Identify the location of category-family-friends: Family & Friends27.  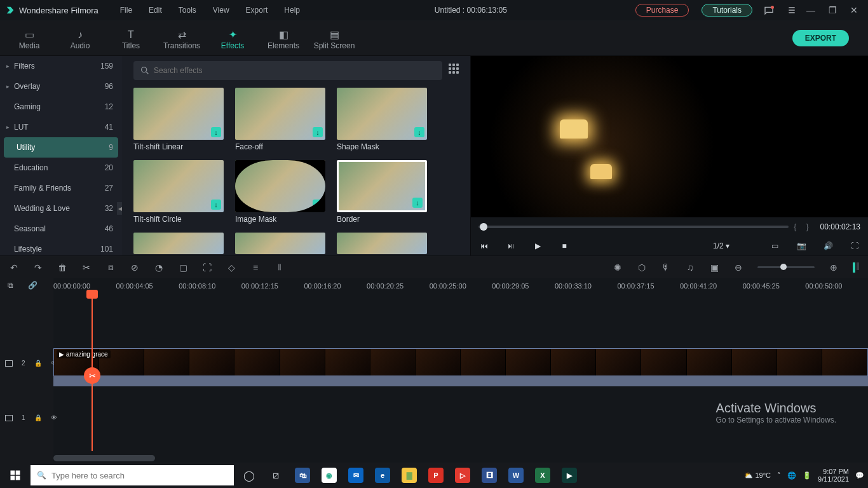
(61, 188).